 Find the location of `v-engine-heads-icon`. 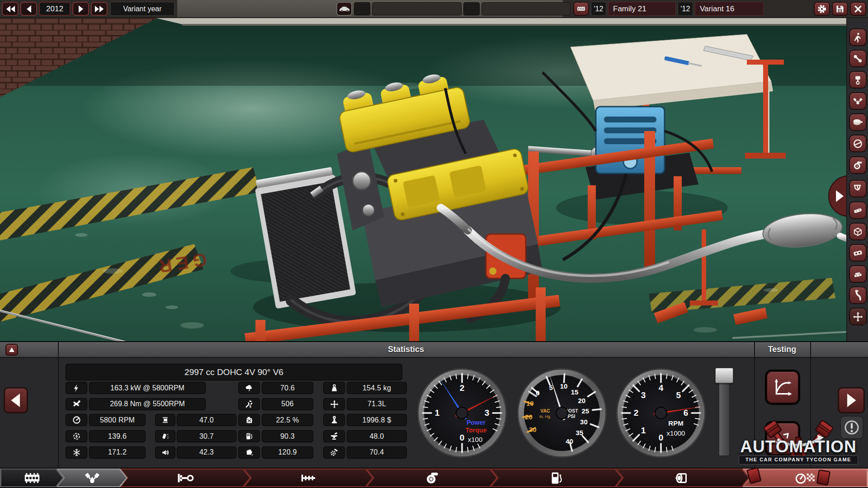

v-engine-heads-icon is located at coordinates (858, 101).